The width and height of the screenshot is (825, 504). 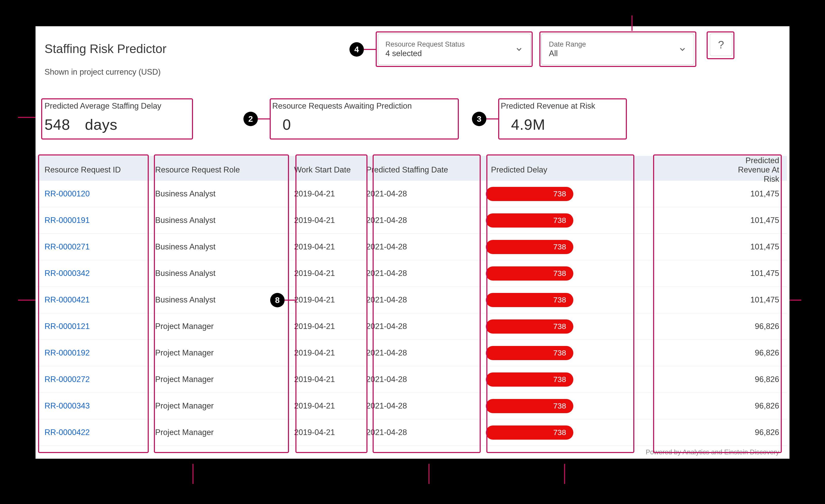 What do you see at coordinates (105, 49) in the screenshot?
I see `page-title: Staffing Risk Predictor` at bounding box center [105, 49].